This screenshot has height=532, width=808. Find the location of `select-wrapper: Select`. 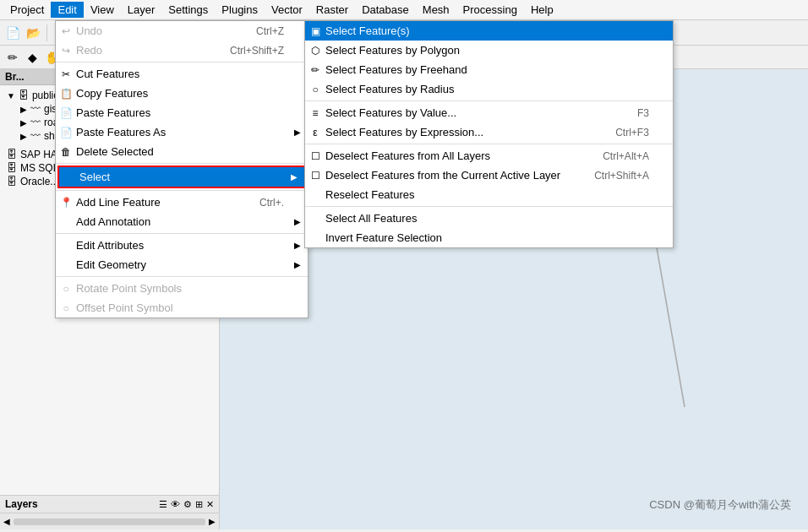

select-wrapper: Select is located at coordinates (182, 177).